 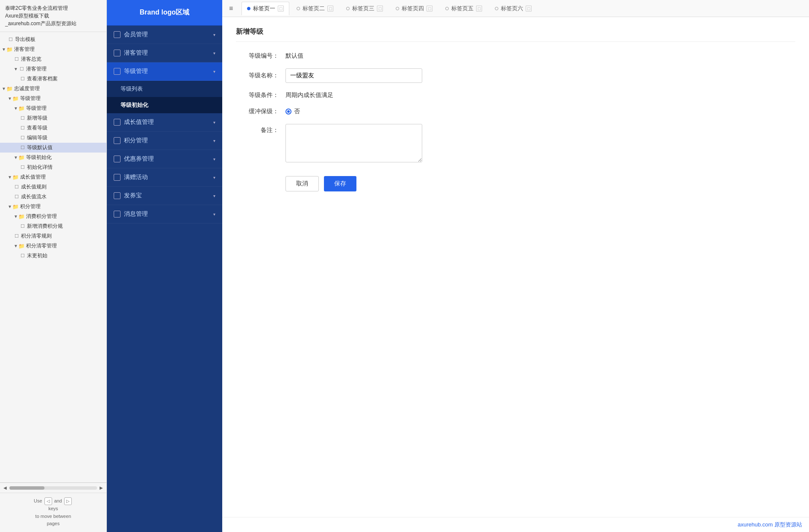 I want to click on tab-tab1: 标签页一 □, so click(x=265, y=9).